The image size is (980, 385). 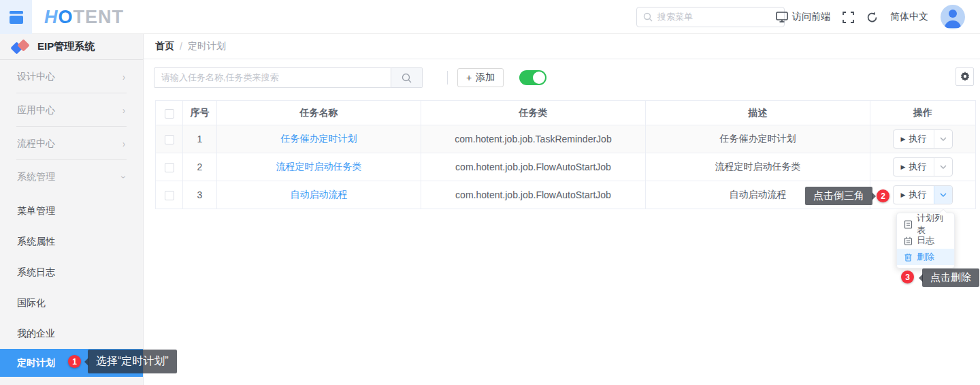 What do you see at coordinates (872, 18) in the screenshot?
I see `refresh-icon` at bounding box center [872, 18].